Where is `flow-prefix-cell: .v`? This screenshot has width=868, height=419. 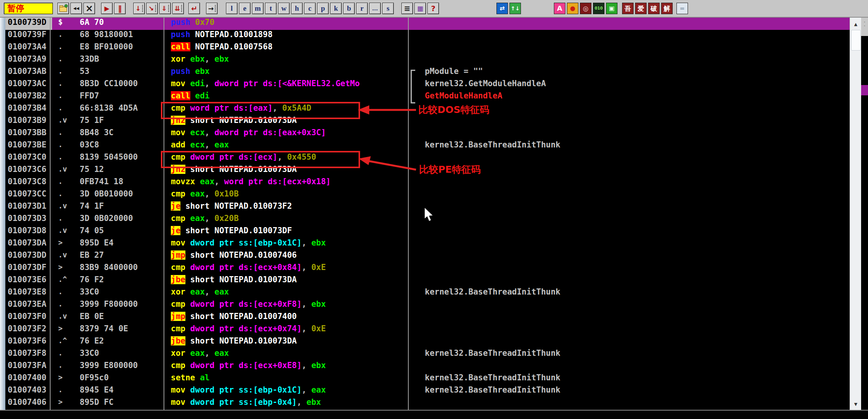 flow-prefix-cell: .v is located at coordinates (66, 171).